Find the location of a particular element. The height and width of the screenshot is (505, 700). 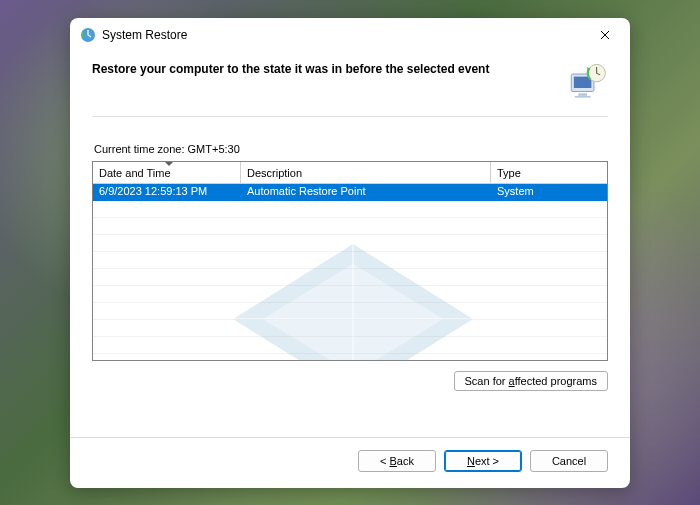

page-heading: Restore your computer to the state it wa… is located at coordinates (324, 69).